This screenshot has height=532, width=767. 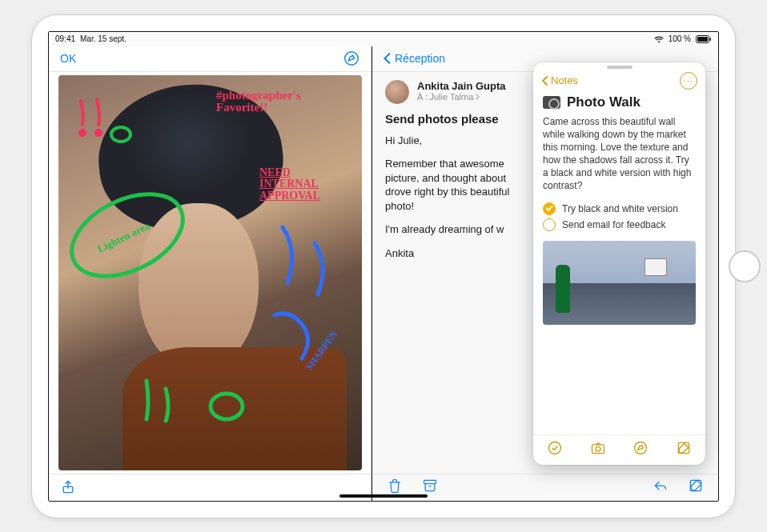 I want to click on mail-recipient: À : Julie Talma, so click(x=461, y=97).